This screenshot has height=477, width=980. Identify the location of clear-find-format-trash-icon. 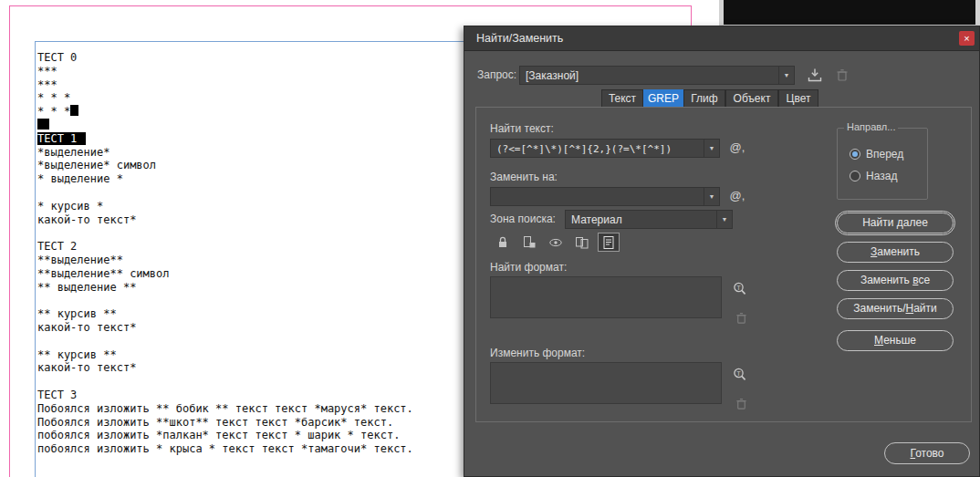
(741, 318).